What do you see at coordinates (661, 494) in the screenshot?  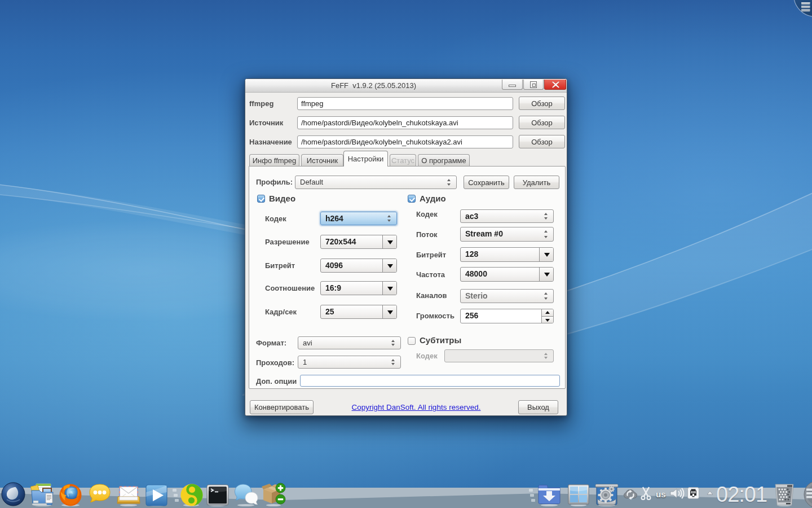 I see `svg-text: us` at bounding box center [661, 494].